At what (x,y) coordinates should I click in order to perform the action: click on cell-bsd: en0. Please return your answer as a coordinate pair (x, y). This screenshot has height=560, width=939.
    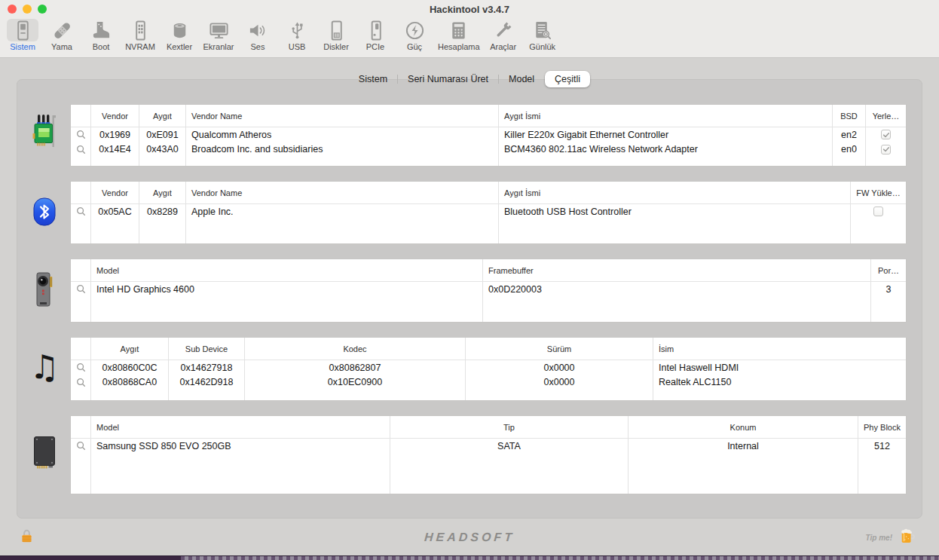
    Looking at the image, I should click on (849, 150).